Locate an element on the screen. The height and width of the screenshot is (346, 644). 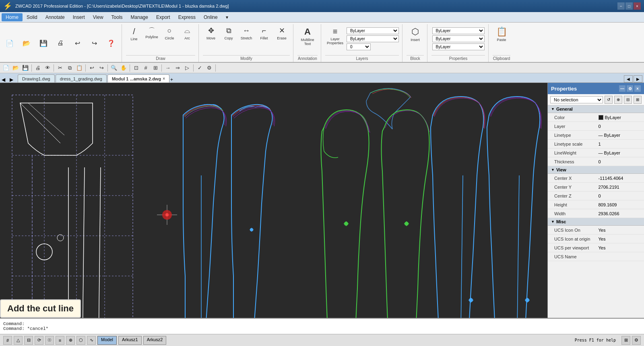
close-button: × is located at coordinates (637, 6).